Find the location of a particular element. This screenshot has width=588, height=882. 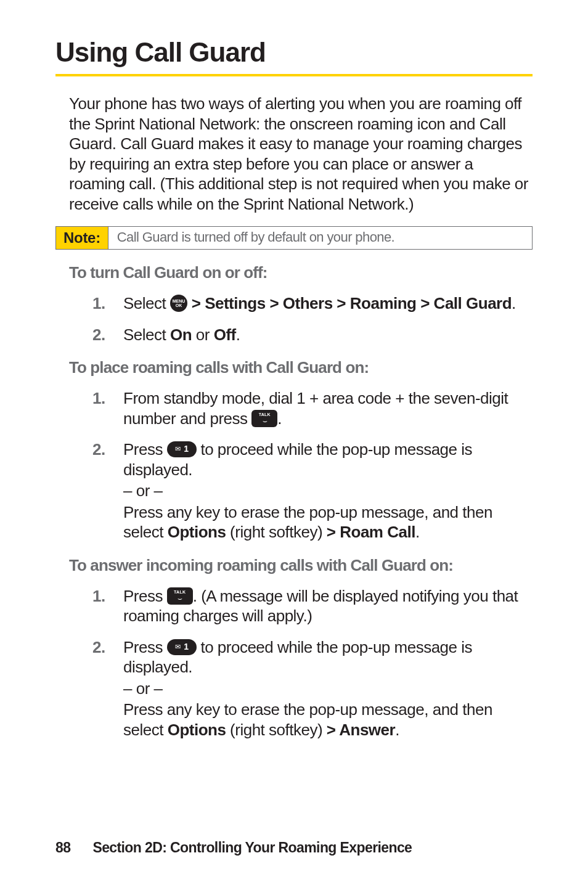

steps-place-calls: From standby mode, dial 1 + area code + … is located at coordinates (312, 465).